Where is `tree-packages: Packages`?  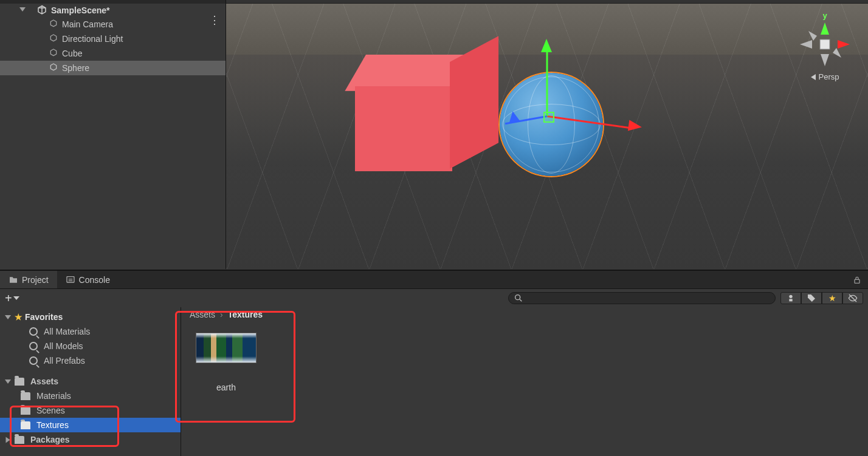
tree-packages: Packages is located at coordinates (90, 440).